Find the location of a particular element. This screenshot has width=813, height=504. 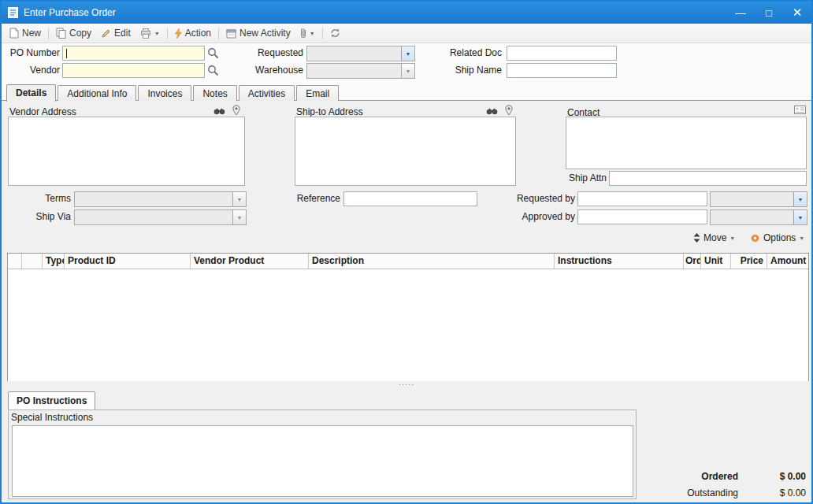

move-up-down-icon is located at coordinates (696, 238).